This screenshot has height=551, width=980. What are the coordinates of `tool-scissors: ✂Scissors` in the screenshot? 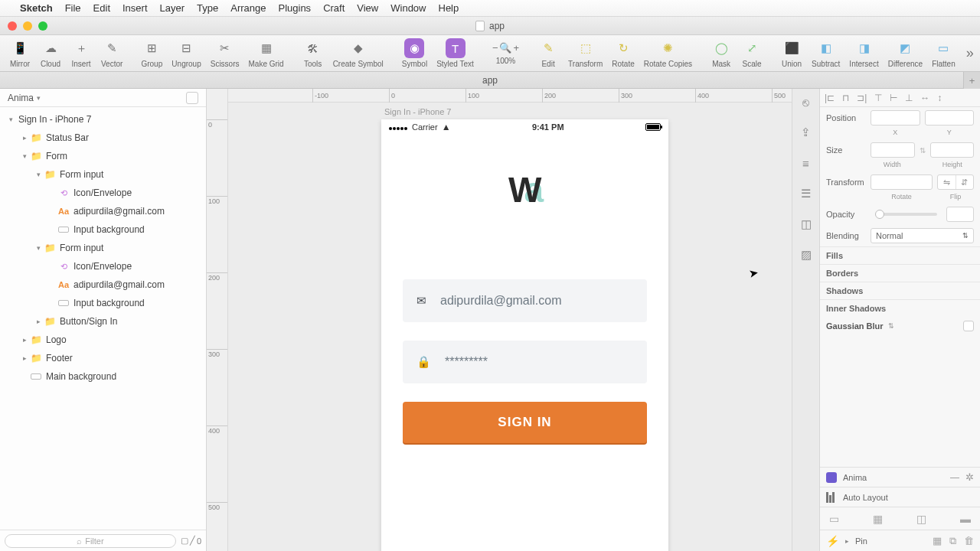 It's located at (225, 54).